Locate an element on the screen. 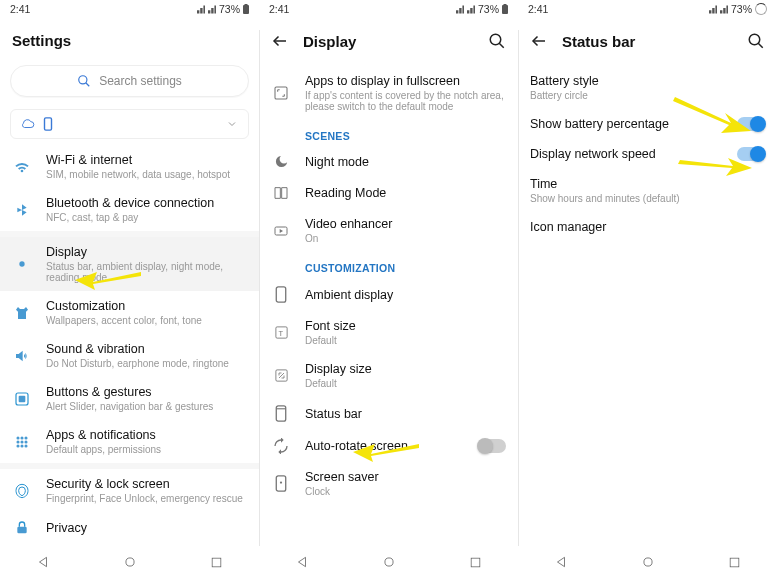  clock: 2:41 is located at coordinates (20, 9).